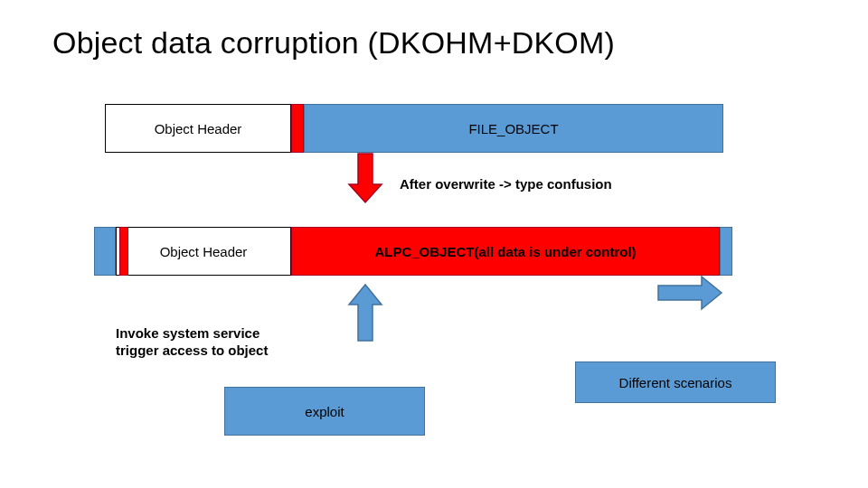  What do you see at coordinates (105, 251) in the screenshot?
I see `row2-blue-left-tab` at bounding box center [105, 251].